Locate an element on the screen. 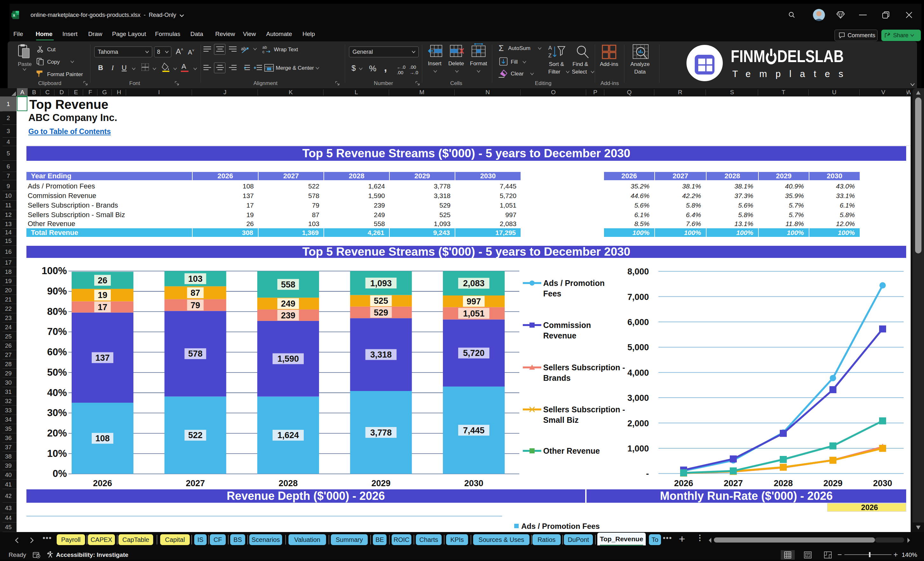  svg-text: x is located at coordinates (14, 15).